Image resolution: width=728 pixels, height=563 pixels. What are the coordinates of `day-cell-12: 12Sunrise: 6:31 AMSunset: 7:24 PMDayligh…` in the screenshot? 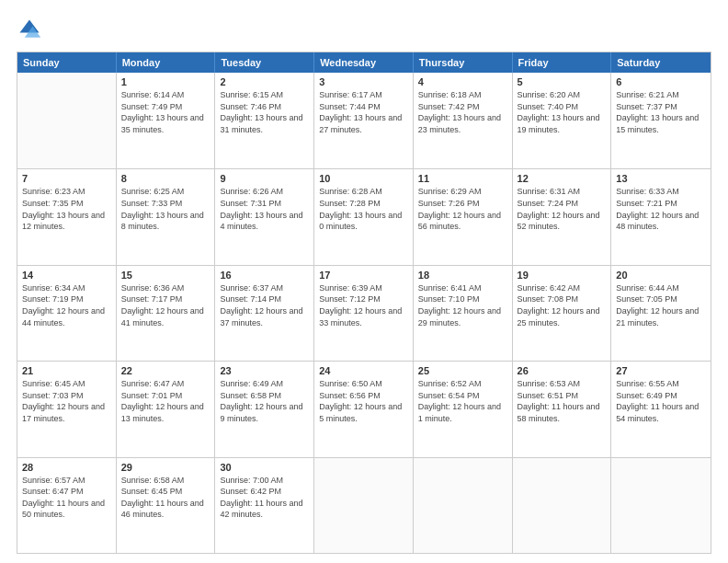 It's located at (563, 217).